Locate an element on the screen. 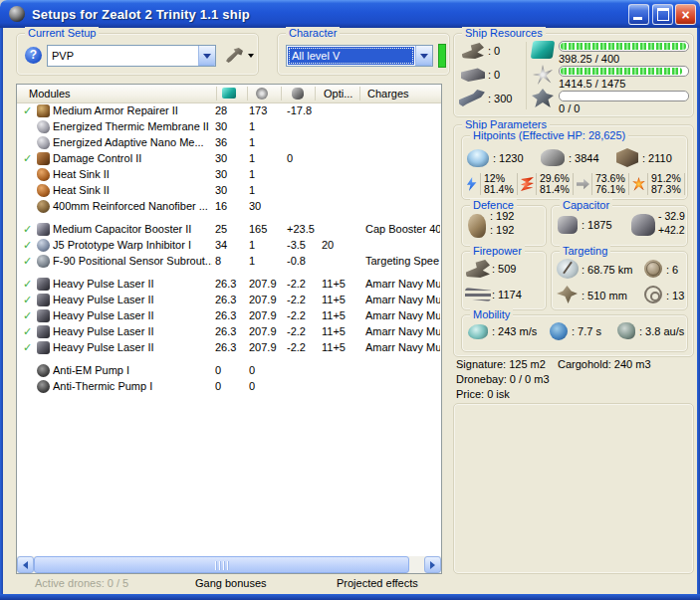  module-optimal: 20 is located at coordinates (343, 245).